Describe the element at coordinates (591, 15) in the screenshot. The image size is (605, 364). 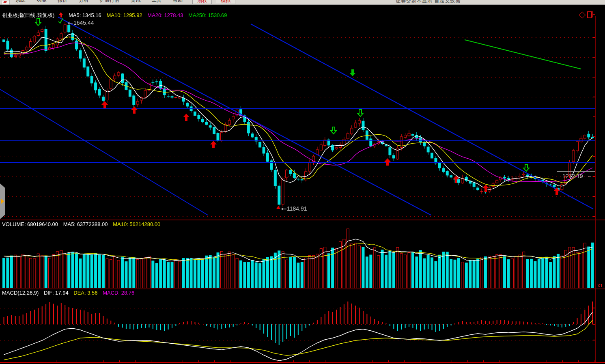
I see `split-window-icon` at that location.